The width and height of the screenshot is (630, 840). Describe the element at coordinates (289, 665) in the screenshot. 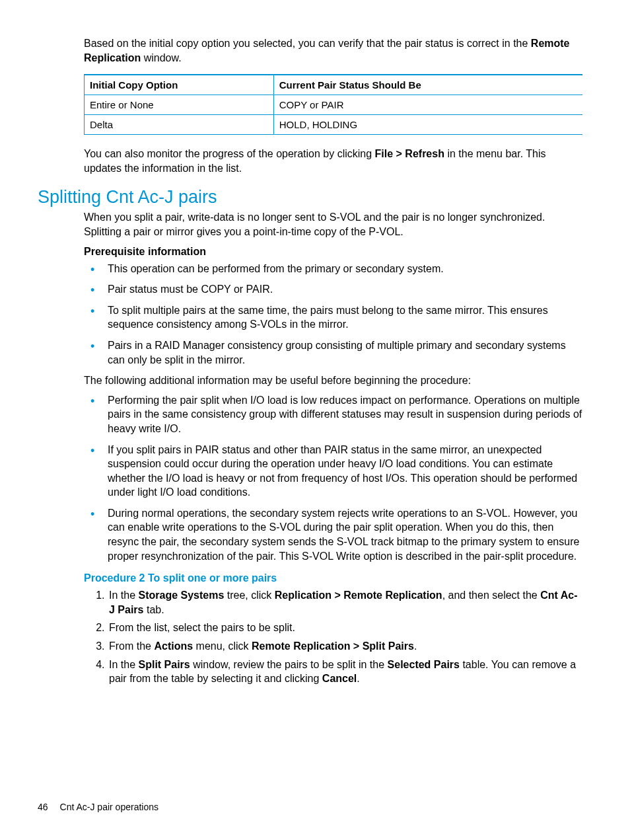

I see `text: window, review the pairs to be split in …` at that location.